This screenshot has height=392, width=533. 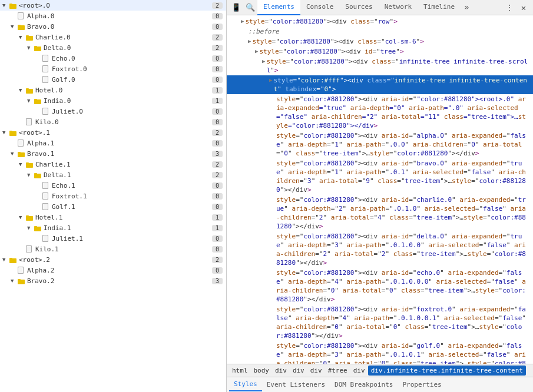 What do you see at coordinates (113, 270) in the screenshot?
I see `tree-item-alpha2: Alpha.20` at bounding box center [113, 270].